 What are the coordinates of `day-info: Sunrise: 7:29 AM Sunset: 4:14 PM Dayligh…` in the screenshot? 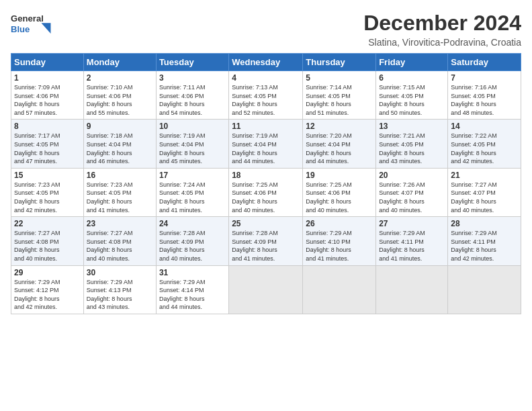 It's located at (192, 295).